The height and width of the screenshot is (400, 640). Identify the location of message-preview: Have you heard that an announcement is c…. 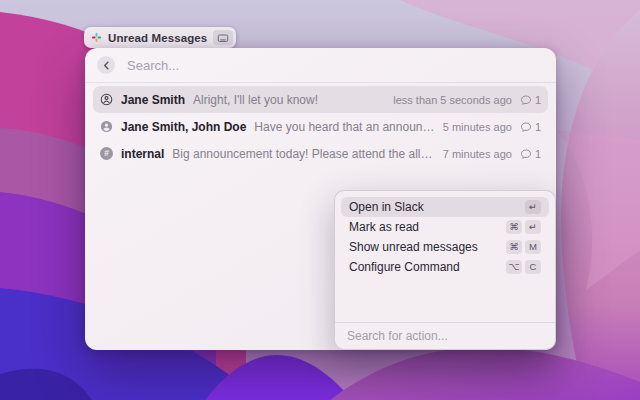
(344, 127).